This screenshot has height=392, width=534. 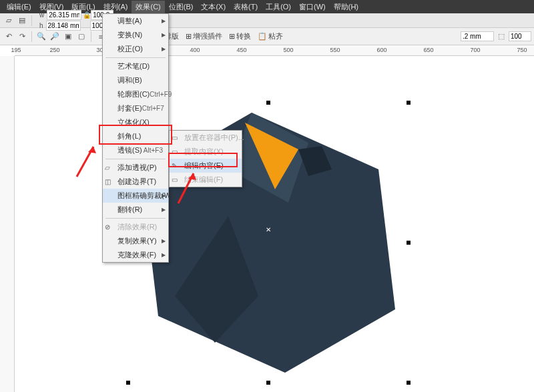 What do you see at coordinates (278, 7) in the screenshot?
I see `menu-tools: 工具(O)` at bounding box center [278, 7].